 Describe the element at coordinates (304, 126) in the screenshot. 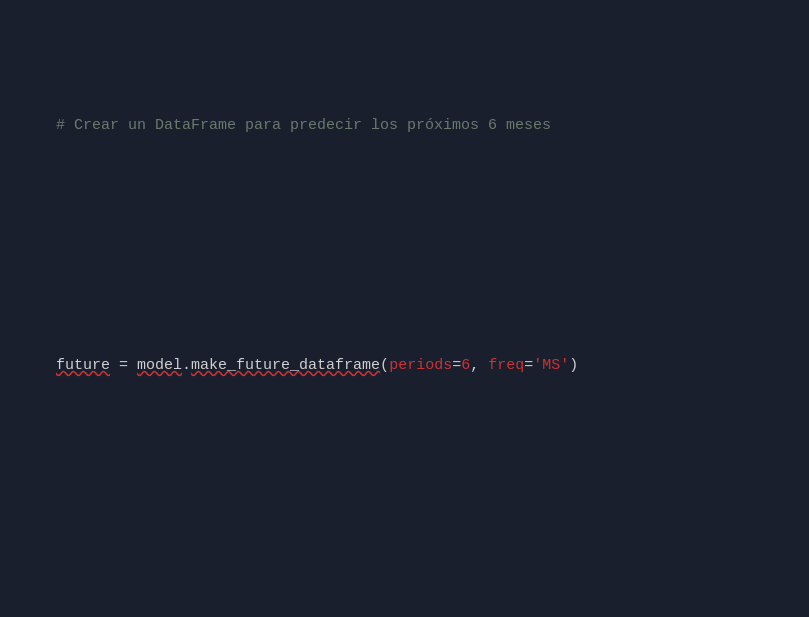

I see `comment-text-1: # Crear un DataFrame para predecir los p…` at that location.